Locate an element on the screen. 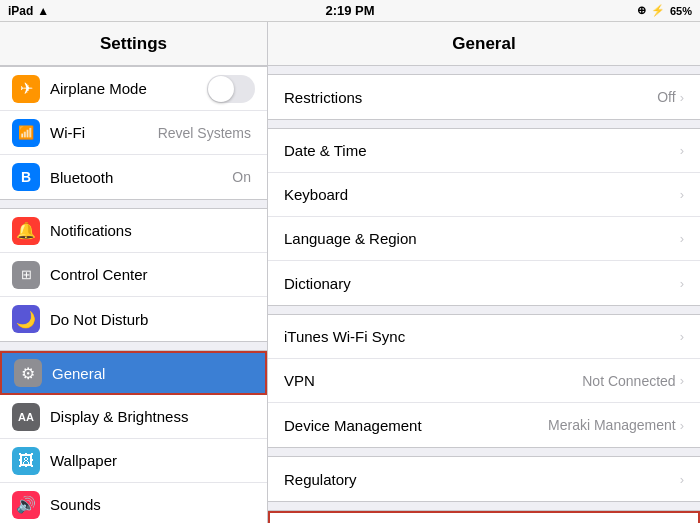  sidebar-item-donotdisturb: 🌙 Do Not Disturb is located at coordinates (134, 319).